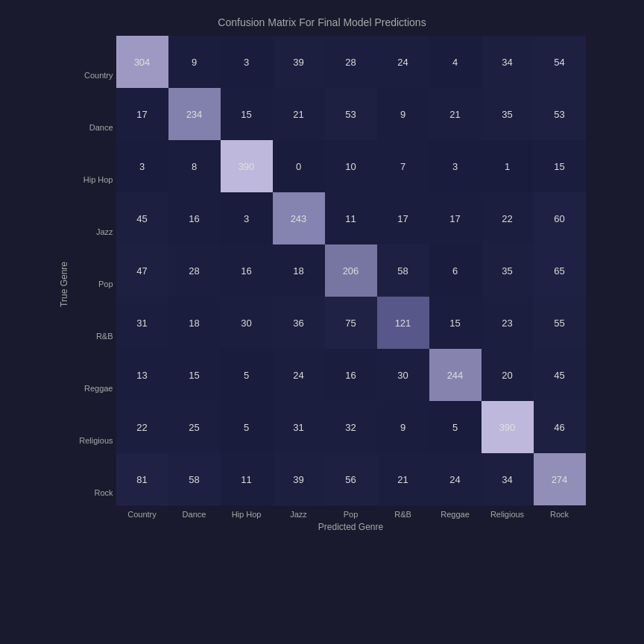  What do you see at coordinates (351, 323) in the screenshot?
I see `matrix-cell: 75` at bounding box center [351, 323].